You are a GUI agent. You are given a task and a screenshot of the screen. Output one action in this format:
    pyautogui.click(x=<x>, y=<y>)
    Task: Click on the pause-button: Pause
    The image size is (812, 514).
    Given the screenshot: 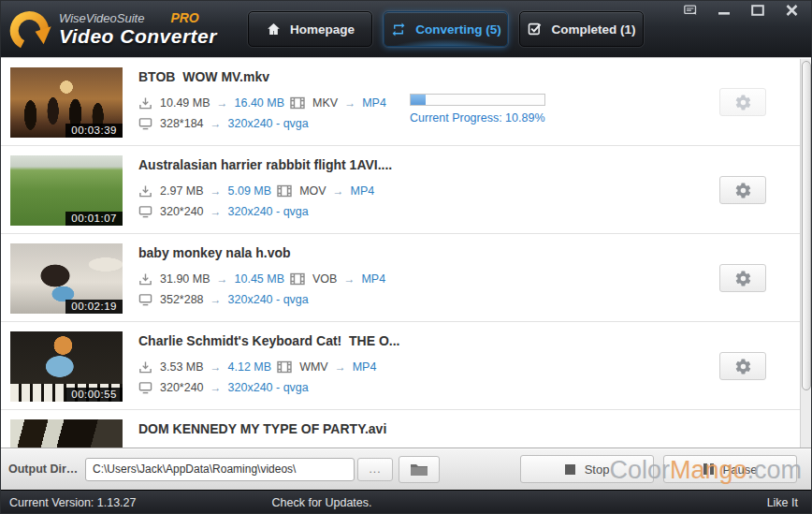 What is the action you would take?
    pyautogui.click(x=730, y=469)
    